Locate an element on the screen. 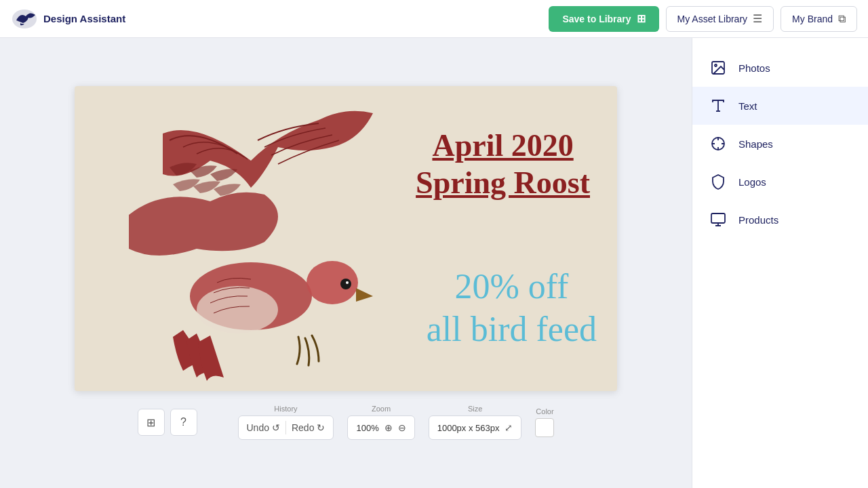 This screenshot has width=868, height=488. canvas-promo-line1: 20% off is located at coordinates (511, 287).